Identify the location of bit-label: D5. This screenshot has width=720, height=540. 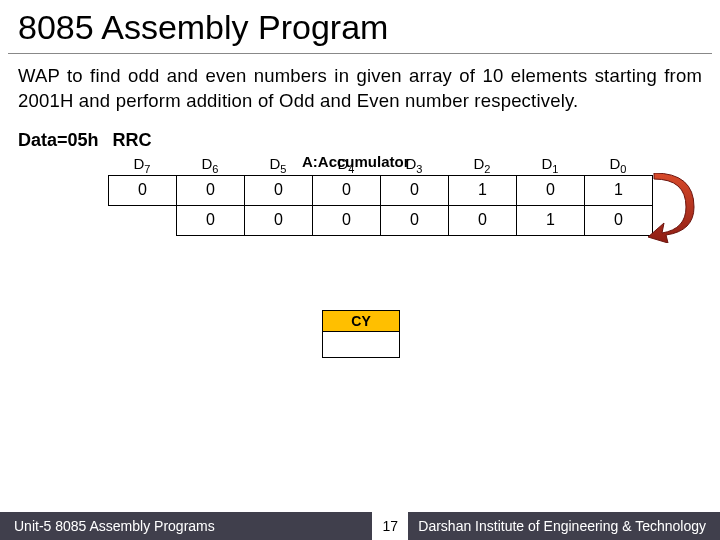
(278, 165).